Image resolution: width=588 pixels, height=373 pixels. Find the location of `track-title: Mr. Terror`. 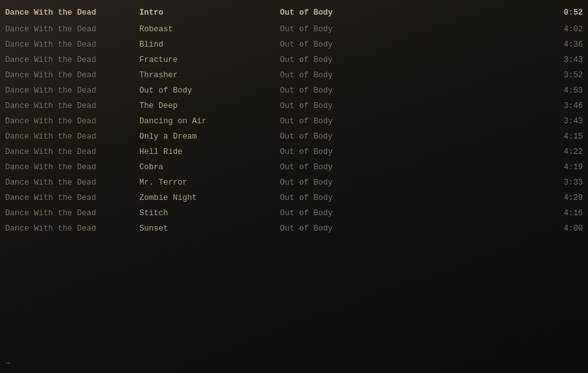

track-title: Mr. Terror is located at coordinates (210, 183).